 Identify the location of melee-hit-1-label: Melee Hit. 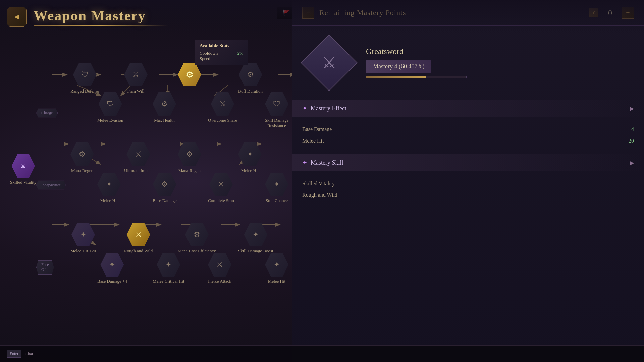
(250, 171).